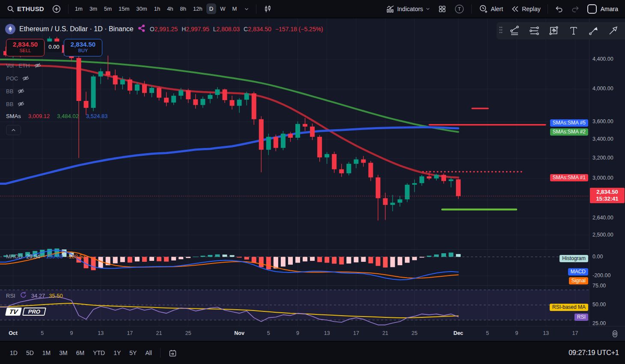 This screenshot has width=625, height=364. I want to click on interval-menu-chevron, so click(247, 9).